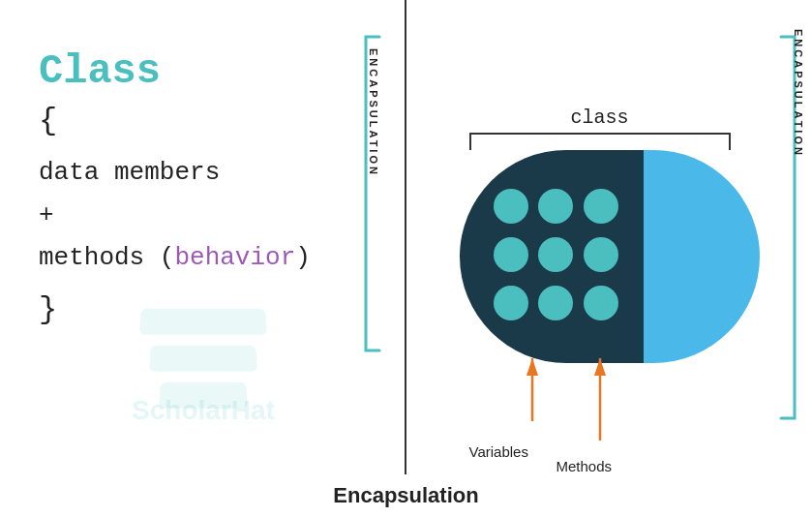  I want to click on encapsulation-bracket-right: ENCAPSULATION, so click(790, 228).